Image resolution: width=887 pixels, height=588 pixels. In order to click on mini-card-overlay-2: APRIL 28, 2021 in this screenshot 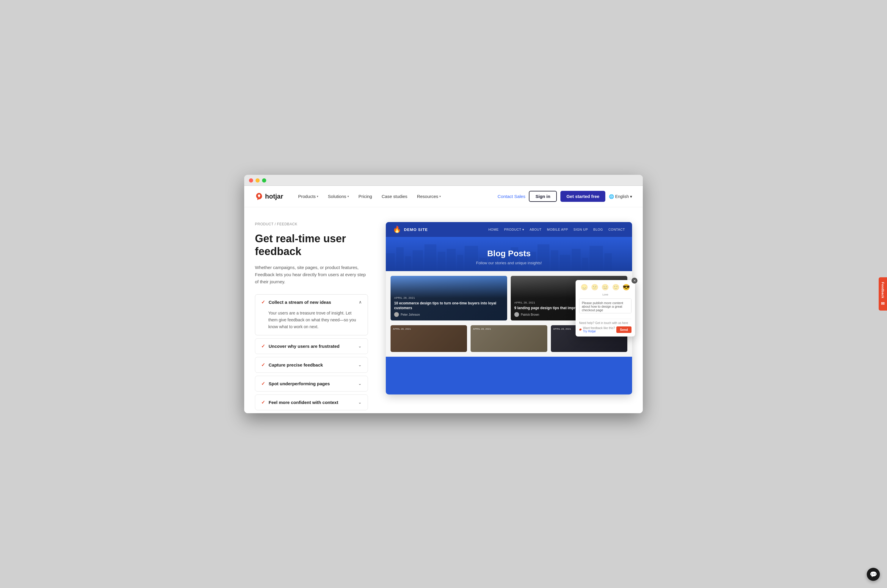, I will do `click(509, 339)`.